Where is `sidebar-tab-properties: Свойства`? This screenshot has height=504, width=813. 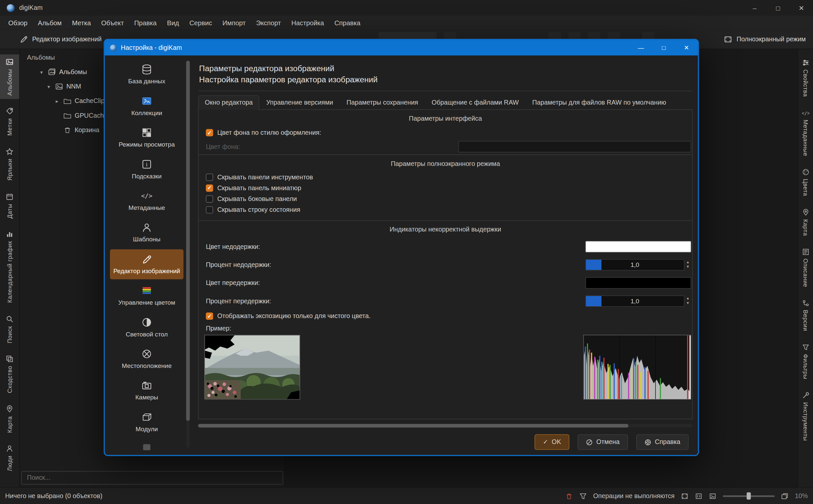 sidebar-tab-properties: Свойства is located at coordinates (806, 78).